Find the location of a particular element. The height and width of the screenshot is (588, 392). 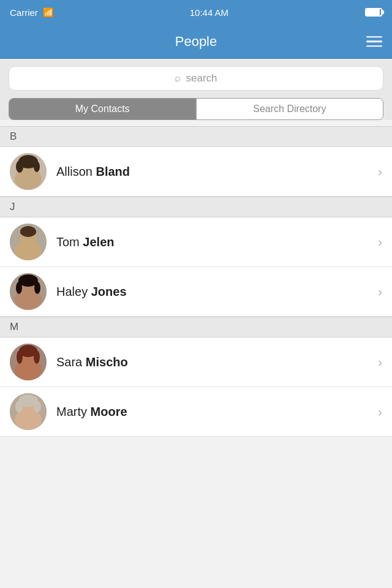

contact-name-allison: Allison Bland is located at coordinates (217, 172).